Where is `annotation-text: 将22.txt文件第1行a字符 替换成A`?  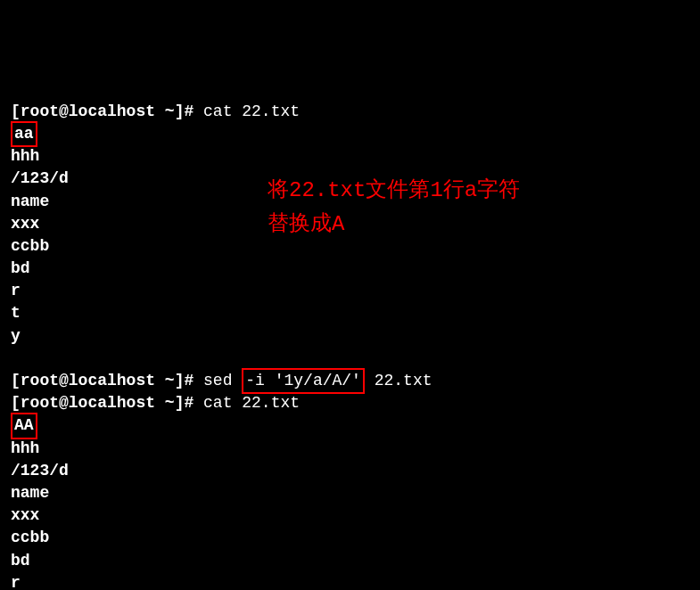
annotation-text: 将22.txt文件第1行a字符 替换成A is located at coordinates (394, 209).